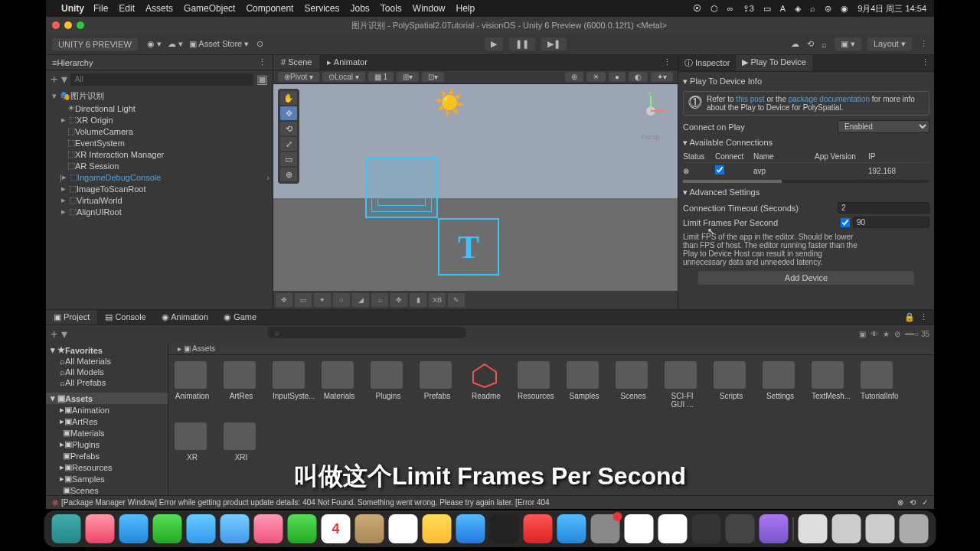 The width and height of the screenshot is (980, 551). Describe the element at coordinates (126, 317) in the screenshot. I see `console-tab: ▤ Console` at that location.